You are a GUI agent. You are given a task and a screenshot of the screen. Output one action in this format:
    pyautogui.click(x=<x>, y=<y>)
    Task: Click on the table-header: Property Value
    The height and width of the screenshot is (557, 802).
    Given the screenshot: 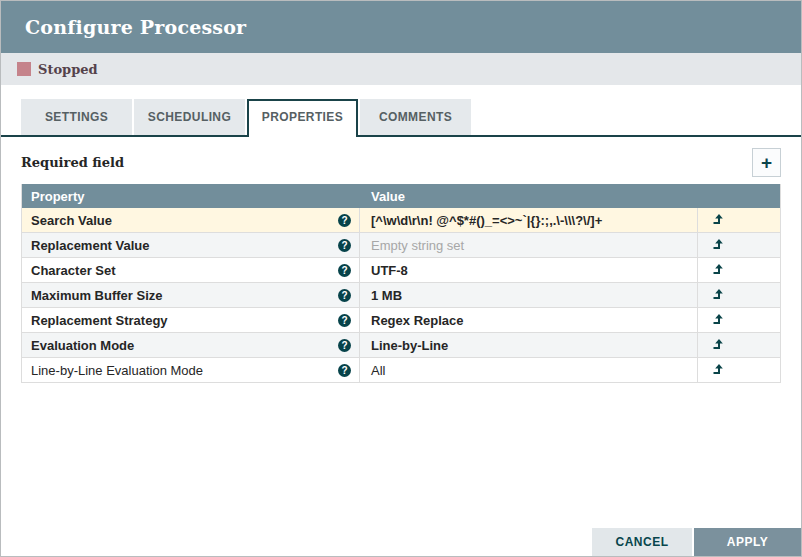 What is the action you would take?
    pyautogui.click(x=401, y=196)
    